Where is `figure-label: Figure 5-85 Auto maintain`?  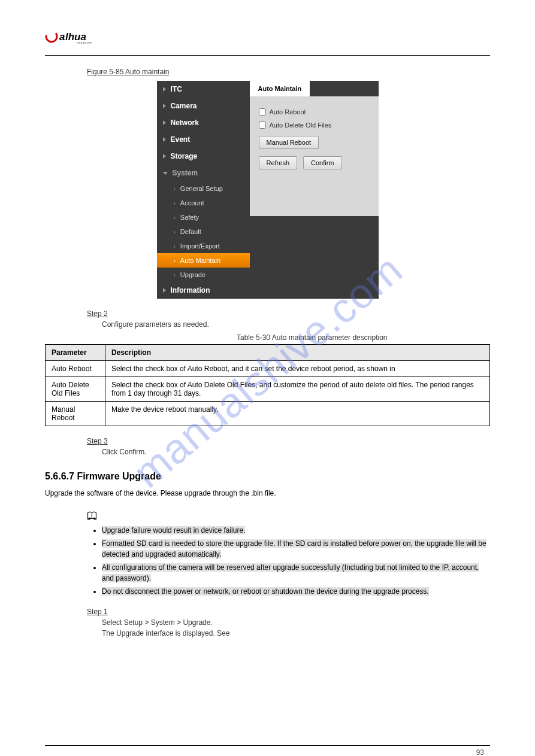 figure-label: Figure 5-85 Auto maintain is located at coordinates (289, 72).